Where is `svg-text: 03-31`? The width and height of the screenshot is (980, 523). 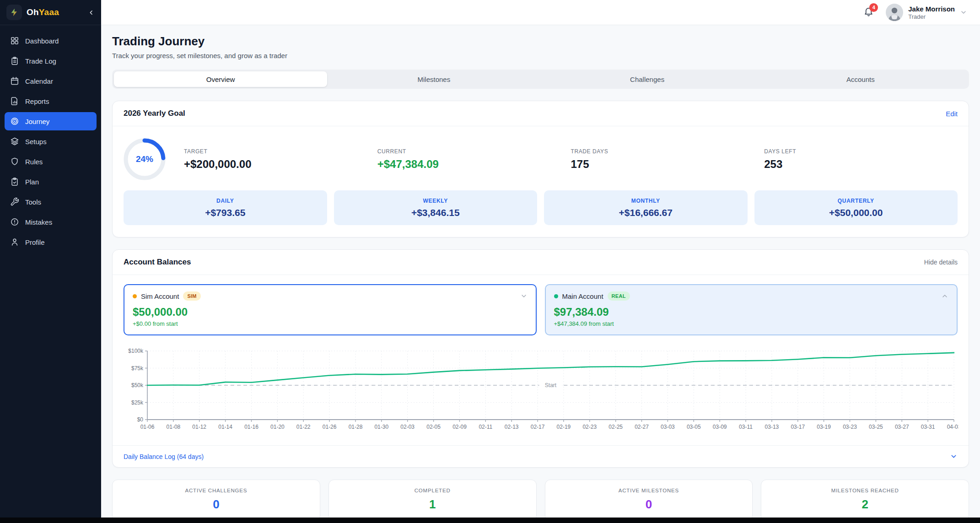 svg-text: 03-31 is located at coordinates (928, 427).